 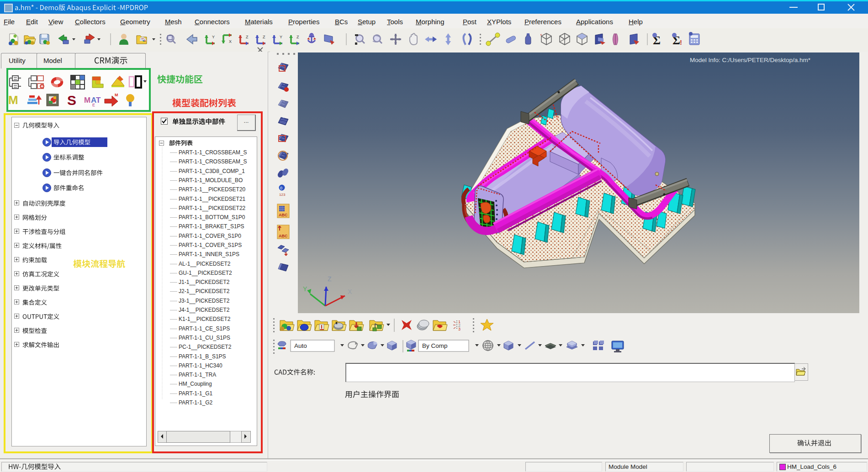 What do you see at coordinates (99, 100) in the screenshot?
I see `svg-text: T` at bounding box center [99, 100].